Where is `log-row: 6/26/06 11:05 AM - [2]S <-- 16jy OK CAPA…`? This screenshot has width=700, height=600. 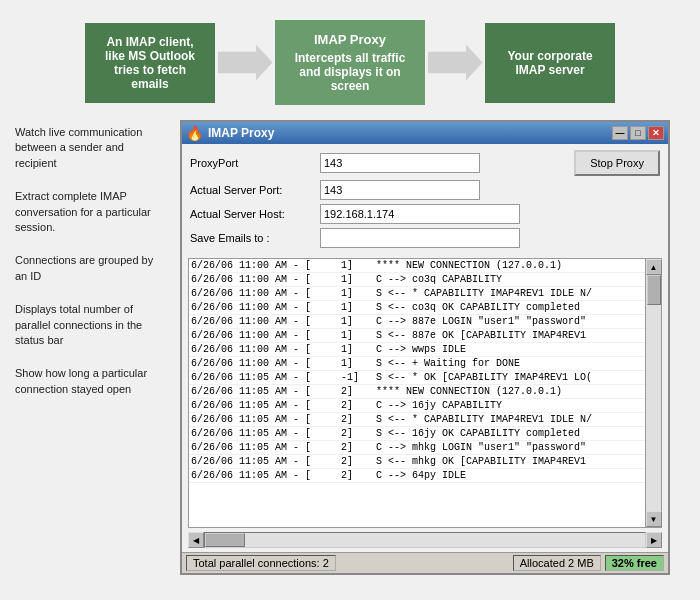
log-row: 6/26/06 11:05 AM - [2]S <-- 16jy OK CAPA… is located at coordinates (417, 434).